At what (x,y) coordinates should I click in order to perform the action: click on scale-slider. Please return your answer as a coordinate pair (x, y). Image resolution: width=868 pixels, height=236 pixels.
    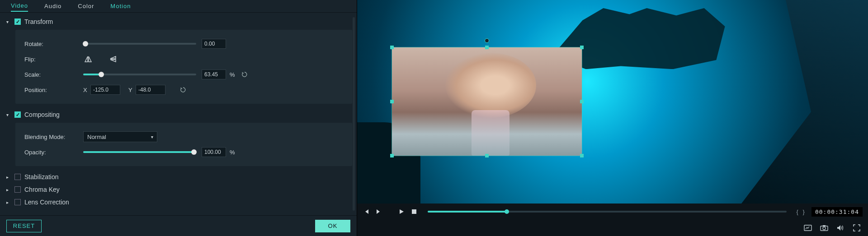
    Looking at the image, I should click on (140, 74).